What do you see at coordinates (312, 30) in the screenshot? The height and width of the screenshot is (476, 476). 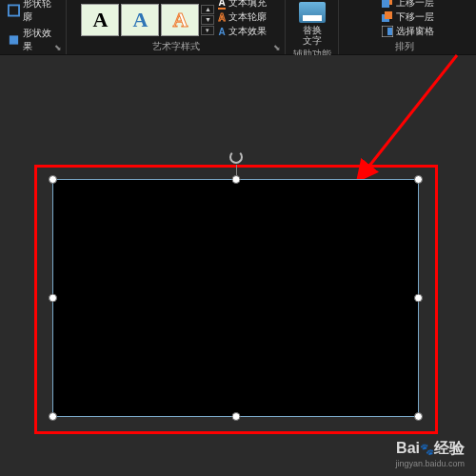 I see `alt-text-label-1: 替换` at bounding box center [312, 30].